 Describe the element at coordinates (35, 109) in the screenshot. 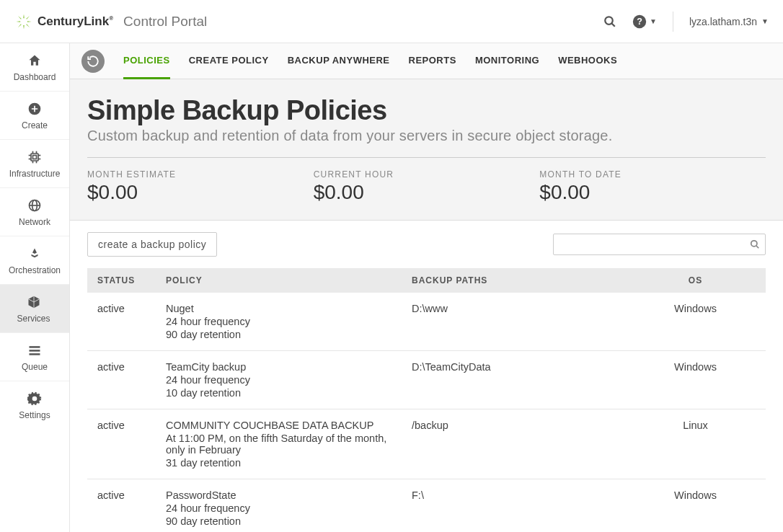

I see `plus-circle-icon` at that location.